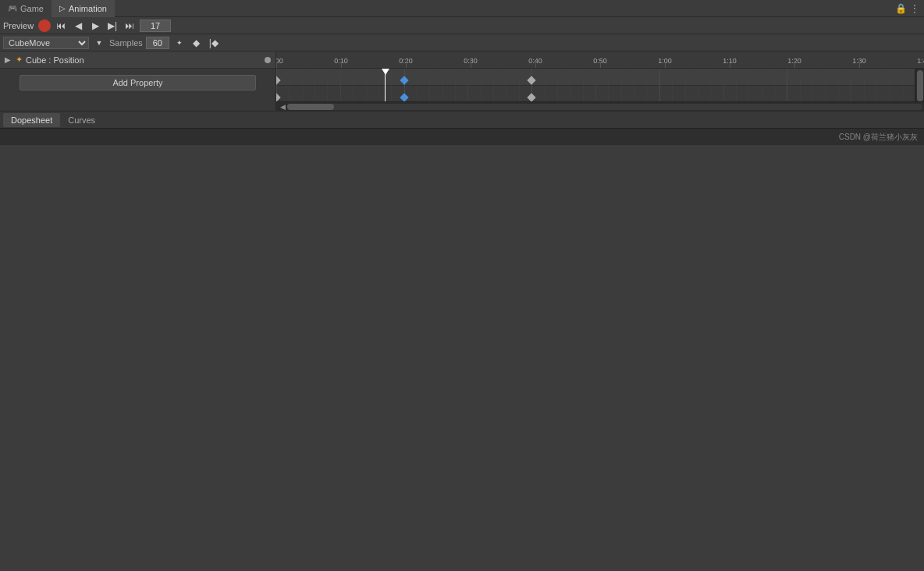  Describe the element at coordinates (46, 43) in the screenshot. I see `clip-select: CubeMove` at that location.